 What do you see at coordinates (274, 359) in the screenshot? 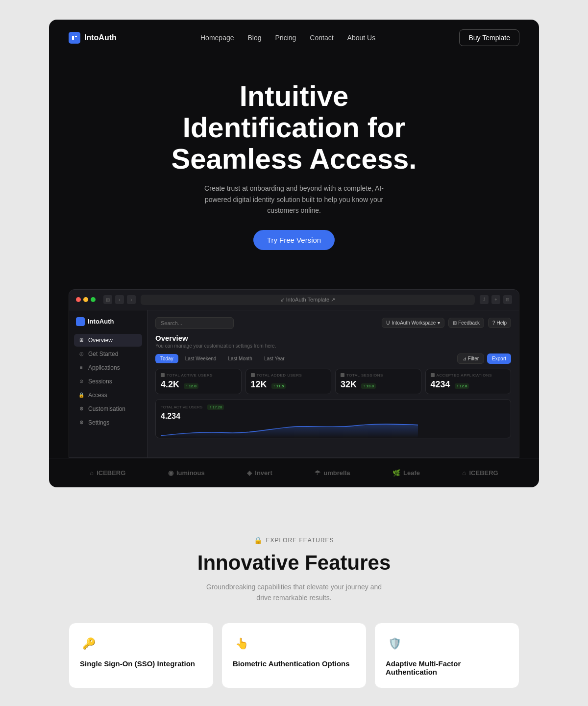
I see `filter-last-year: Last Year` at bounding box center [274, 359].